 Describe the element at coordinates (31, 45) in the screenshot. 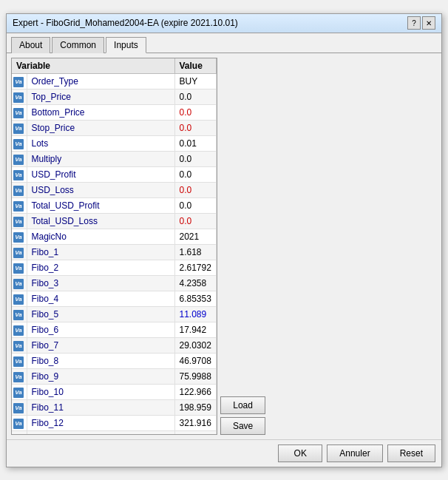

I see `tab-about: About` at that location.